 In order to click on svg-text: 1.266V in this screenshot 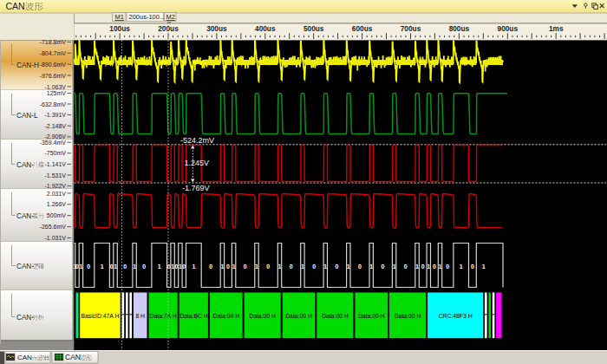, I will do `click(57, 205)`.